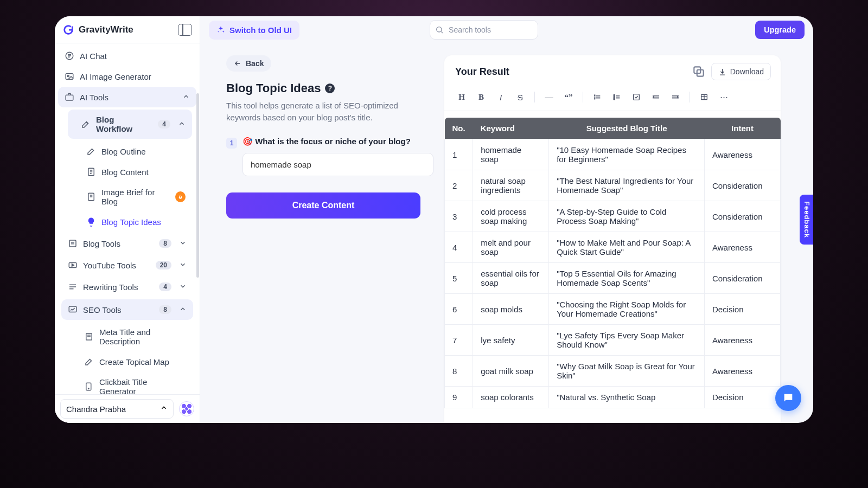 The height and width of the screenshot is (488, 868). I want to click on brand-name: GravityWrite, so click(106, 30).